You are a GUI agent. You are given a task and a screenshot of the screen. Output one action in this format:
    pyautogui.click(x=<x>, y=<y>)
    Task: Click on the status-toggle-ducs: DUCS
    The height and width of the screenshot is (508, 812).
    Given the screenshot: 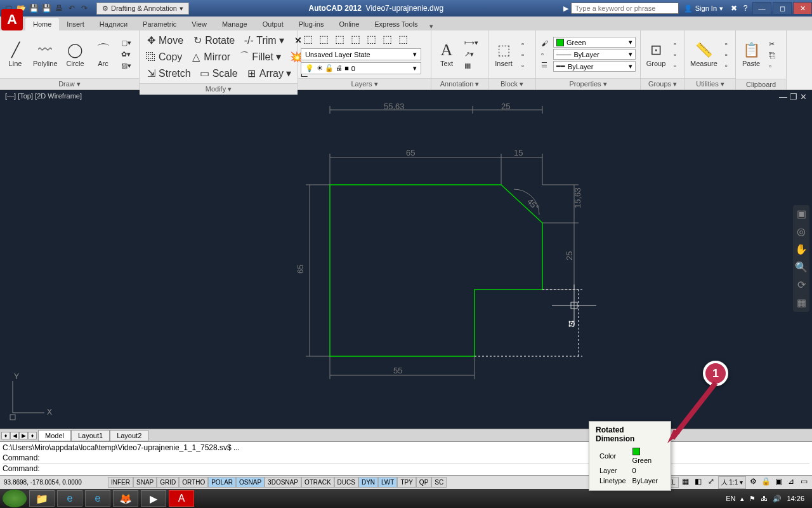 What is the action you would take?
    pyautogui.click(x=346, y=483)
    